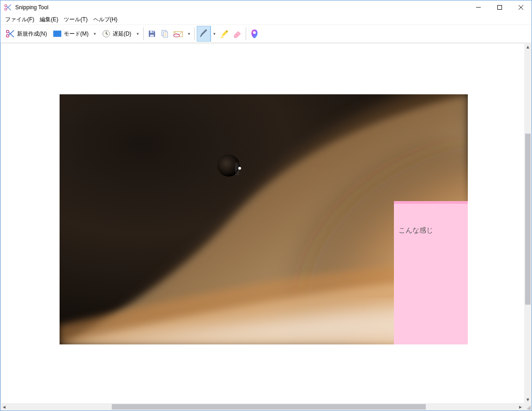 The height and width of the screenshot is (411, 532). I want to click on new-snip-button: 新規作成(N), so click(26, 34).